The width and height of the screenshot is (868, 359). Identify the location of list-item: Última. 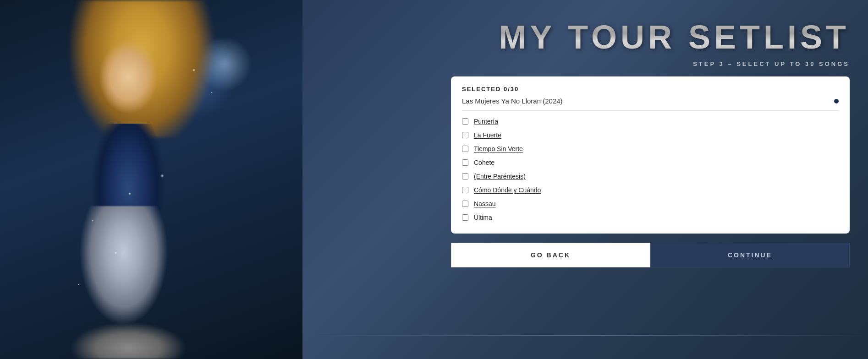
(650, 218).